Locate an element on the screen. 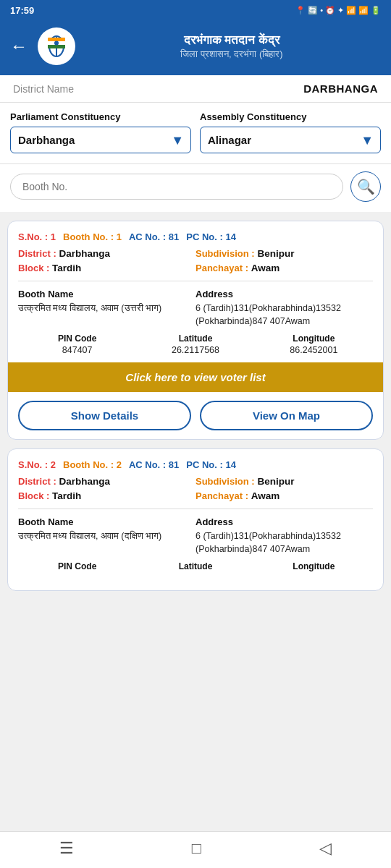 This screenshot has width=391, height=868. parliament-label: Parliament Constituency is located at coordinates (101, 117).